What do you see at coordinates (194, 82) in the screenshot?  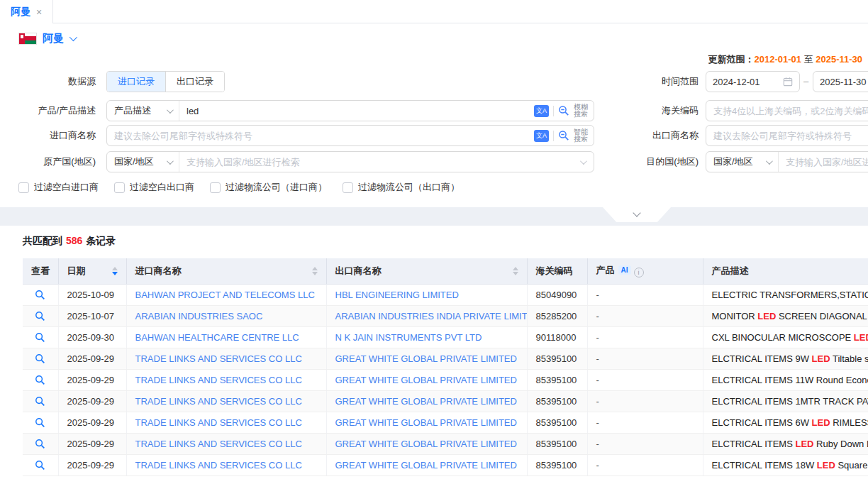 I see `tab-export-records: 出口记录` at bounding box center [194, 82].